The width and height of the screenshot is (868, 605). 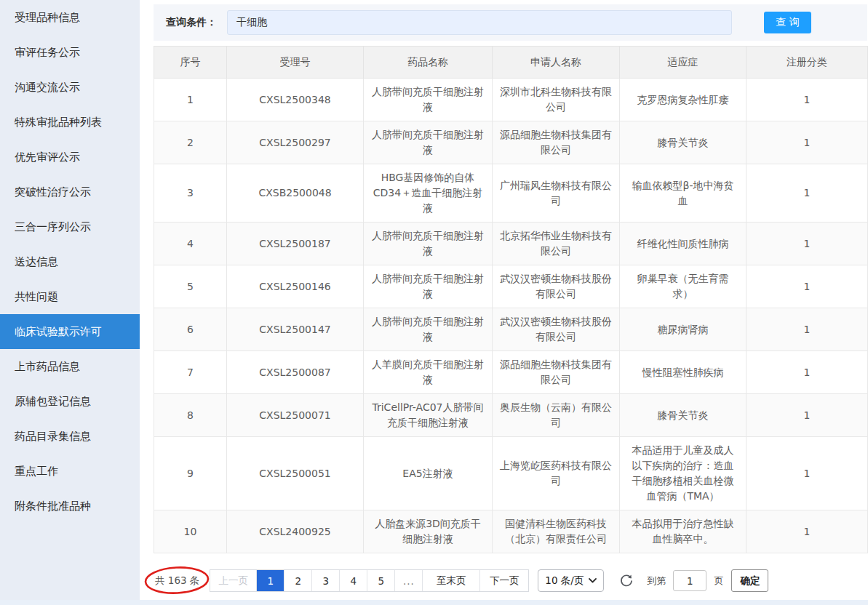 I want to click on table-cell: 输血依赖型β-地中海贫血, so click(x=683, y=193).